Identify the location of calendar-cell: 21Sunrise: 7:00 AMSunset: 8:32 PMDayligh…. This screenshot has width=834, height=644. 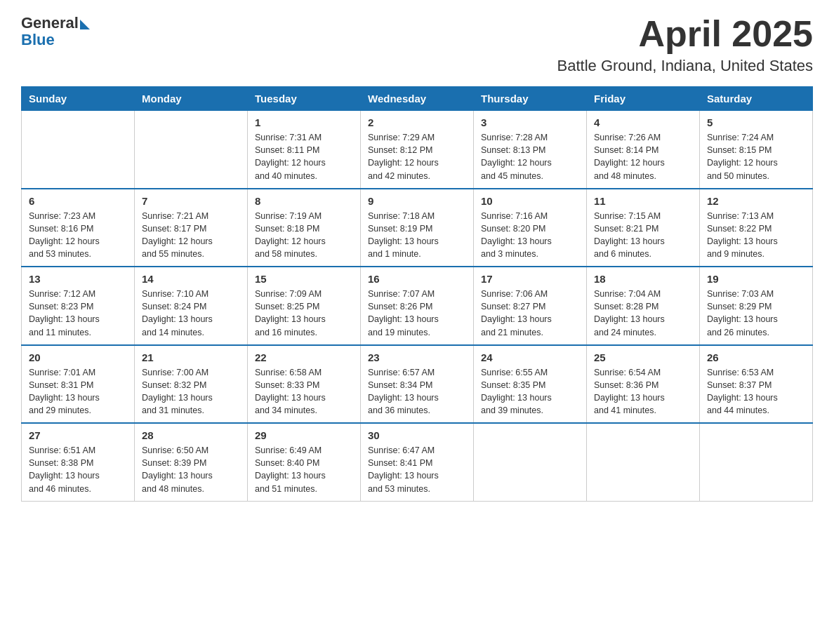
(191, 384).